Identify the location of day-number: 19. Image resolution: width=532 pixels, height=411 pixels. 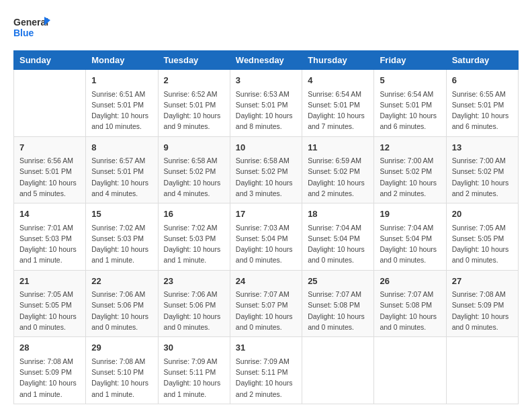
(410, 214).